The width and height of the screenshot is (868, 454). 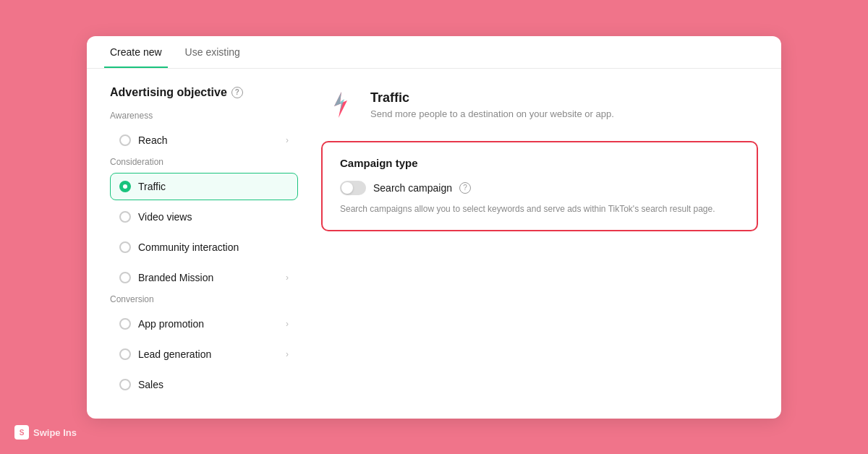 I want to click on section-title: Advertising objective ?, so click(x=204, y=93).